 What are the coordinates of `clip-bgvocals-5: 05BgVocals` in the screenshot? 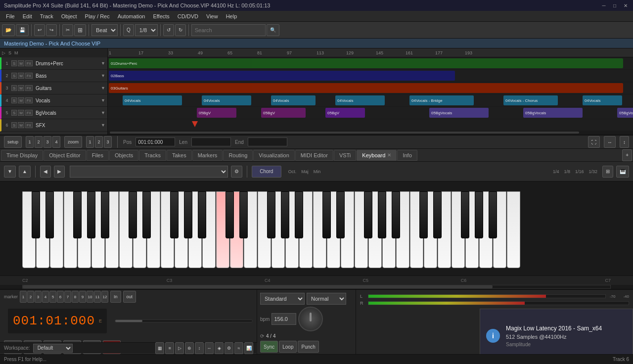 It's located at (553, 113).